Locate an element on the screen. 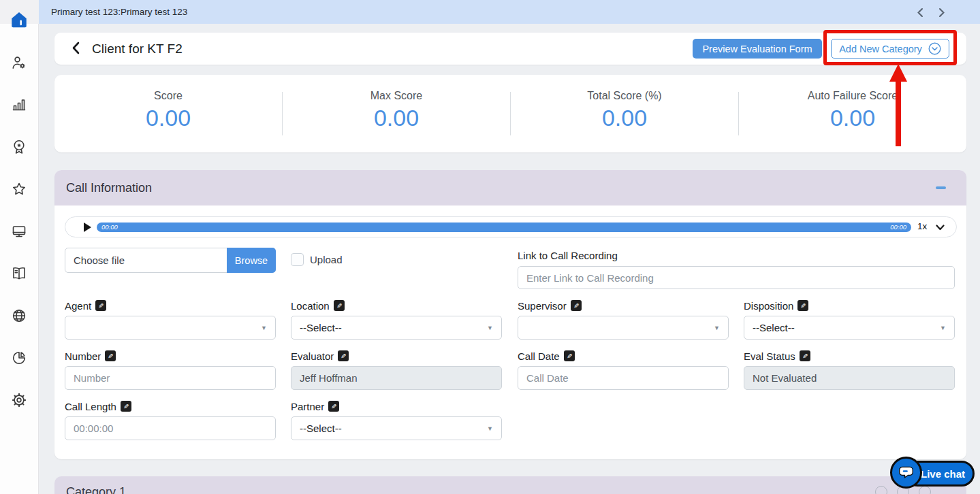  max-score-column: Max Score 0.00 is located at coordinates (396, 114).